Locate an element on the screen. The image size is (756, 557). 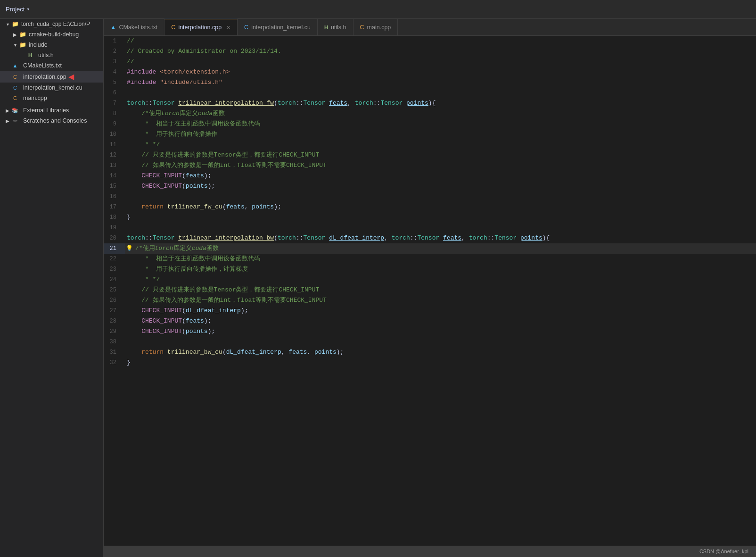
code-line-7: 7 torch::Tensor trilinear_interpolation_… is located at coordinates (430, 103).